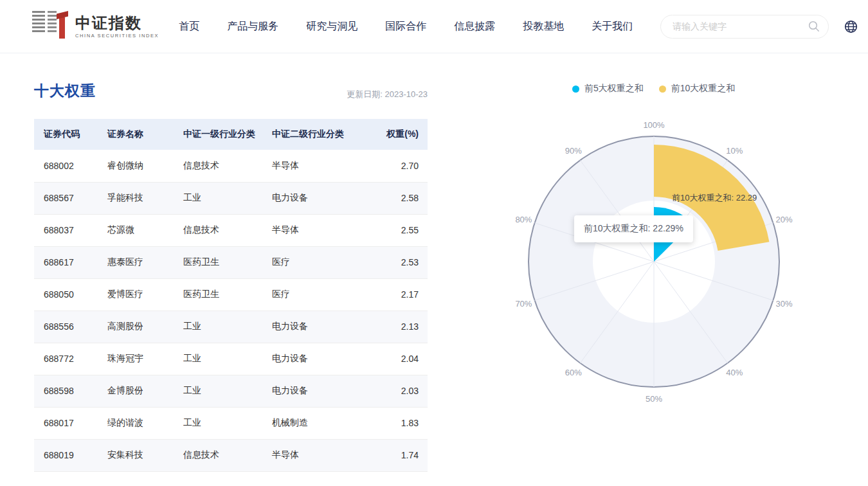 This screenshot has width=868, height=486. What do you see at coordinates (39, 22) in the screenshot?
I see `logo-lines-left` at bounding box center [39, 22].